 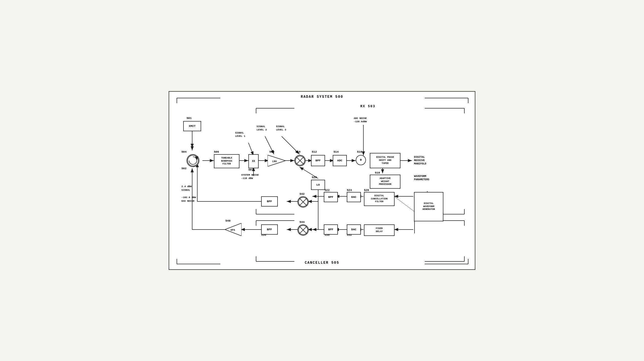 What do you see at coordinates (302, 194) in the screenshot?
I see `num-542: 542` at bounding box center [302, 194].